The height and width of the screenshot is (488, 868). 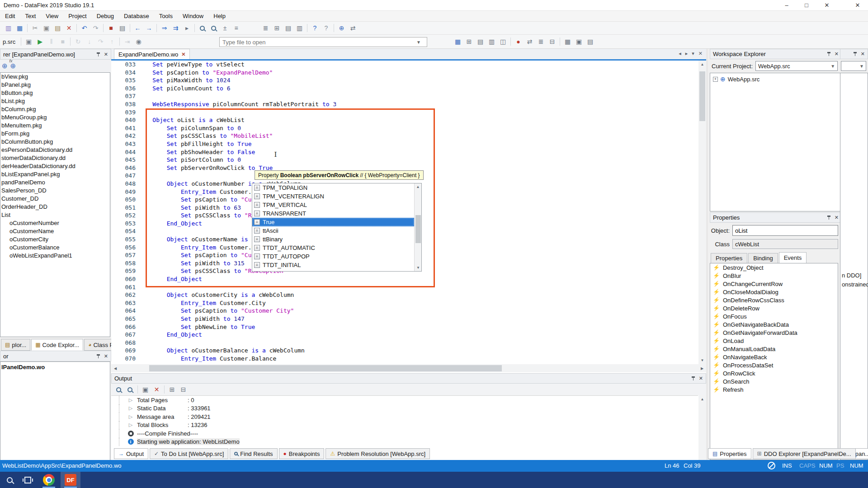 I want to click on context-help-icon: ?, so click(x=326, y=28).